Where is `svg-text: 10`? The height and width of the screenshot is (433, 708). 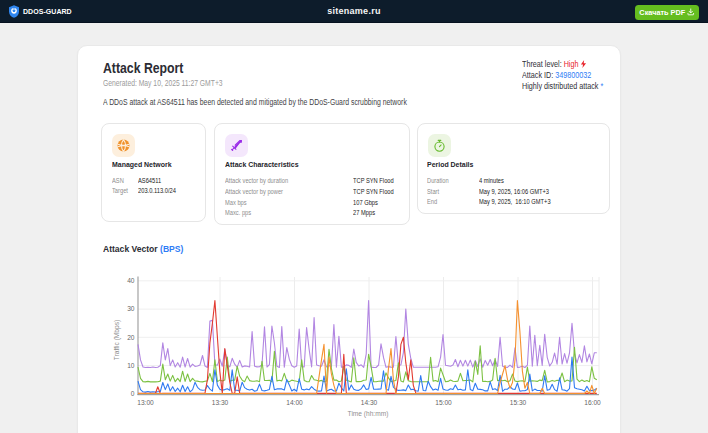
svg-text: 10 is located at coordinates (131, 366).